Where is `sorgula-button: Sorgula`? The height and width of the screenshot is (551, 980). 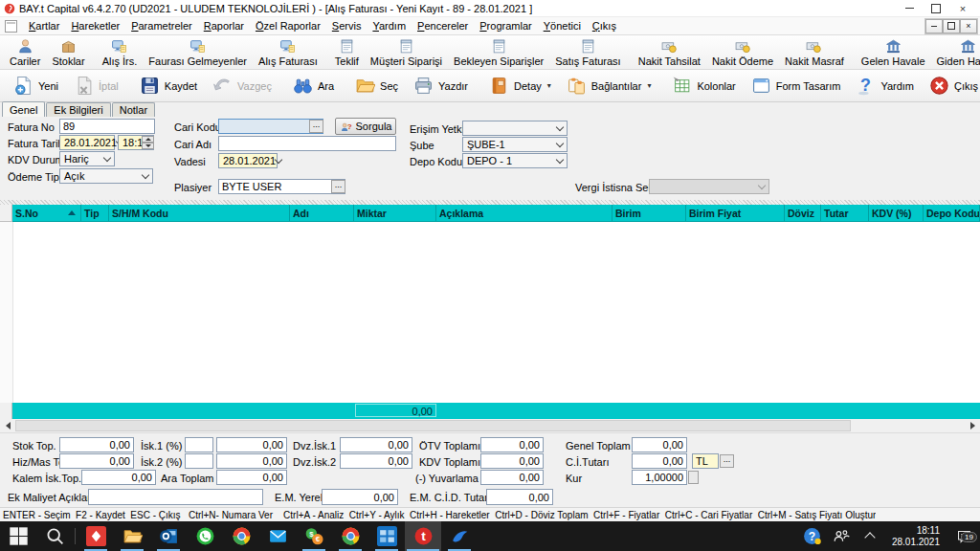
sorgula-button: Sorgula is located at coordinates (366, 126).